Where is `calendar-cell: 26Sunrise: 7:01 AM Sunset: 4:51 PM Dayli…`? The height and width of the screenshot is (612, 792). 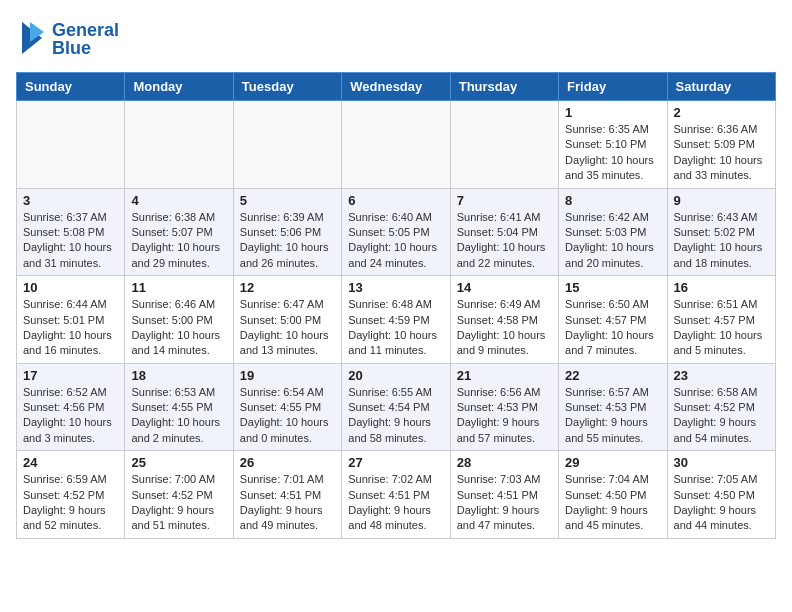 calendar-cell: 26Sunrise: 7:01 AM Sunset: 4:51 PM Dayli… is located at coordinates (287, 495).